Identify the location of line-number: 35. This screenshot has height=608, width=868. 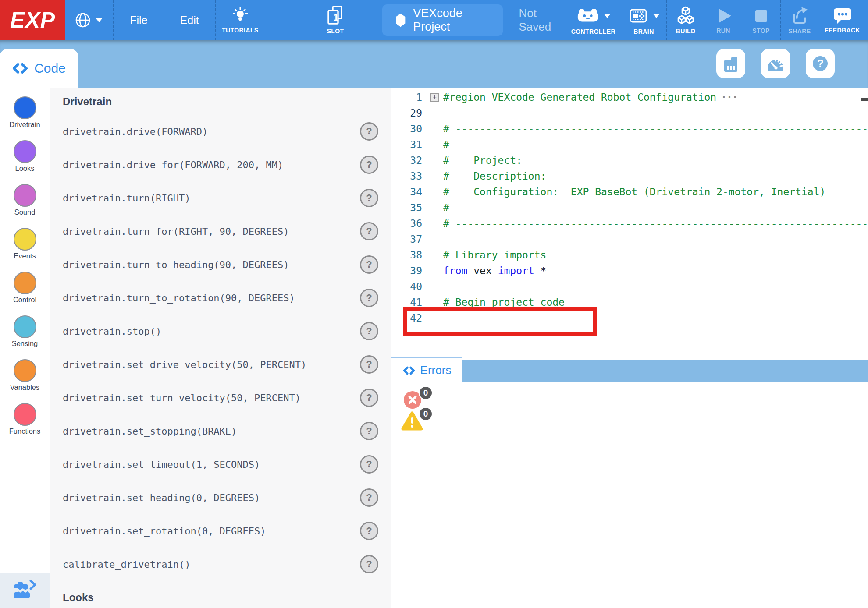
(411, 208).